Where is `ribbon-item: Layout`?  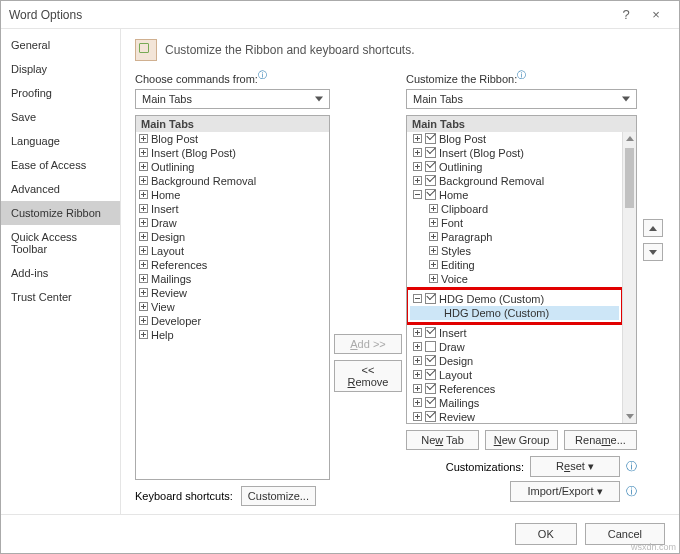 ribbon-item: Layout is located at coordinates (514, 375).